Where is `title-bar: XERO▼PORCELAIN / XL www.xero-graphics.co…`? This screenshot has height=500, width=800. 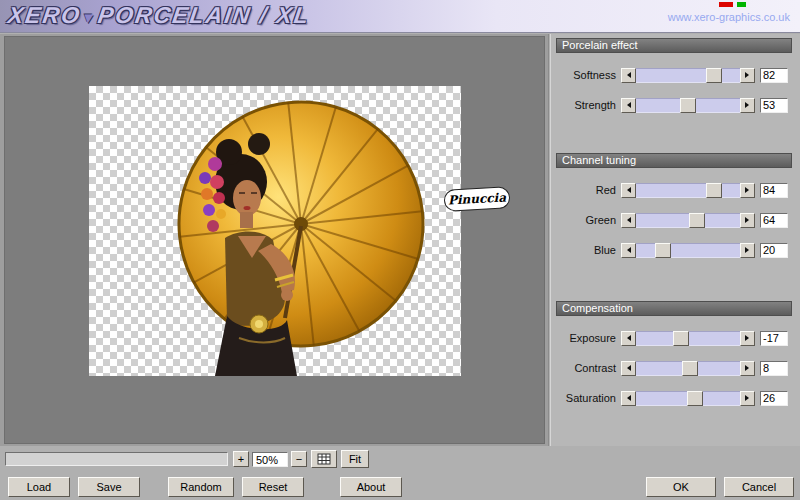 title-bar: XERO▼PORCELAIN / XL www.xero-graphics.co… is located at coordinates (400, 16).